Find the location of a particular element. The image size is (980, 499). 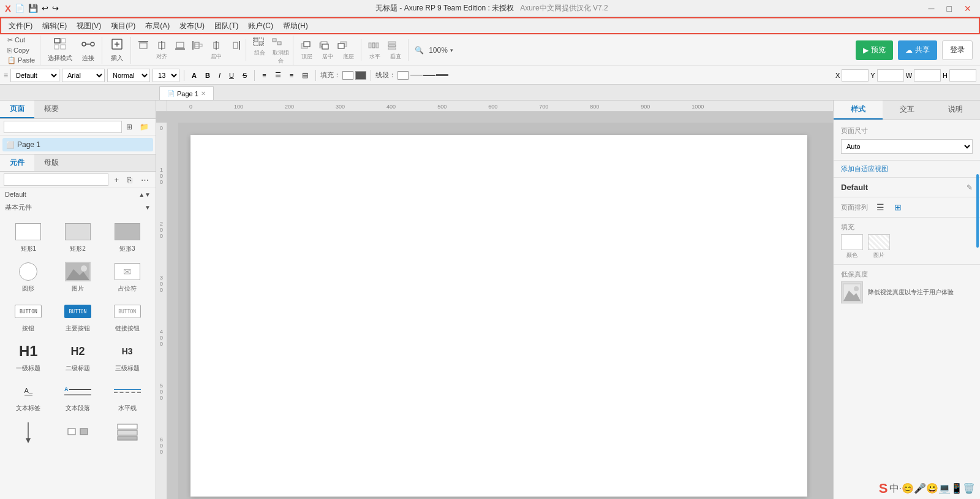

w-input is located at coordinates (927, 75).